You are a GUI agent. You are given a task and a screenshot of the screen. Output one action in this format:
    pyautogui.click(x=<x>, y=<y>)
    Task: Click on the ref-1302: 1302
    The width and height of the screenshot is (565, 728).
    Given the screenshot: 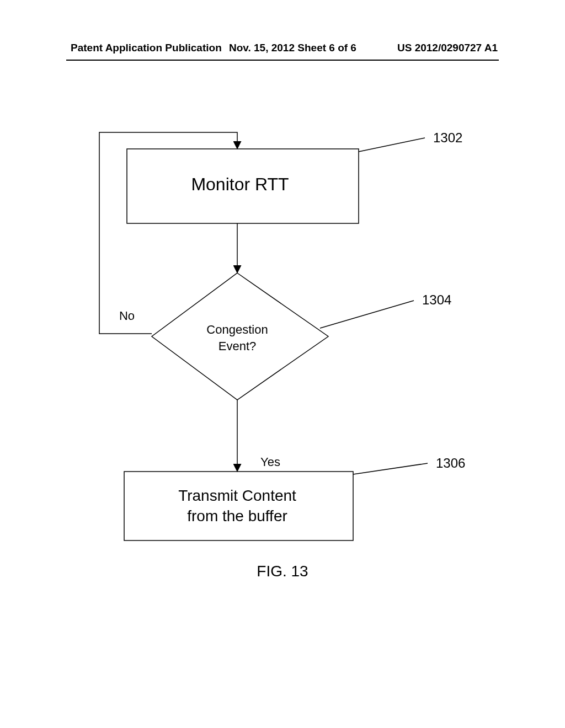 What is the action you would take?
    pyautogui.click(x=448, y=138)
    